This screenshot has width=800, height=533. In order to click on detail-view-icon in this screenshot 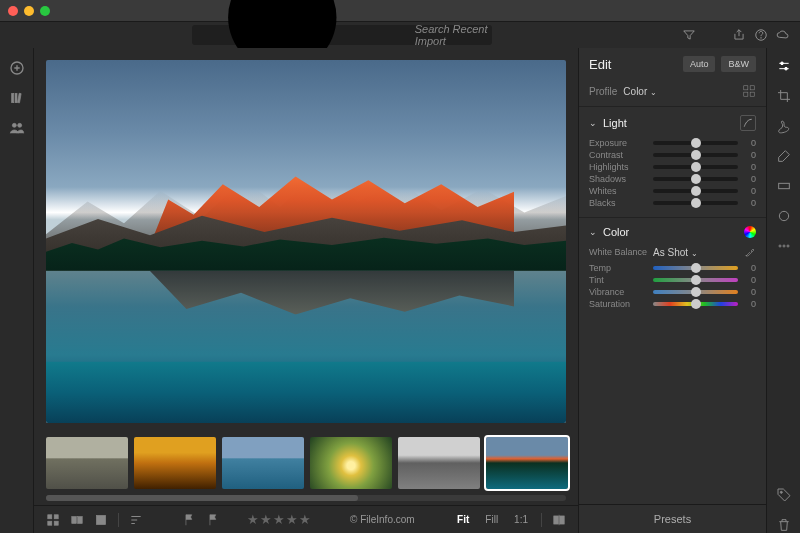, I will do `click(101, 520)`.